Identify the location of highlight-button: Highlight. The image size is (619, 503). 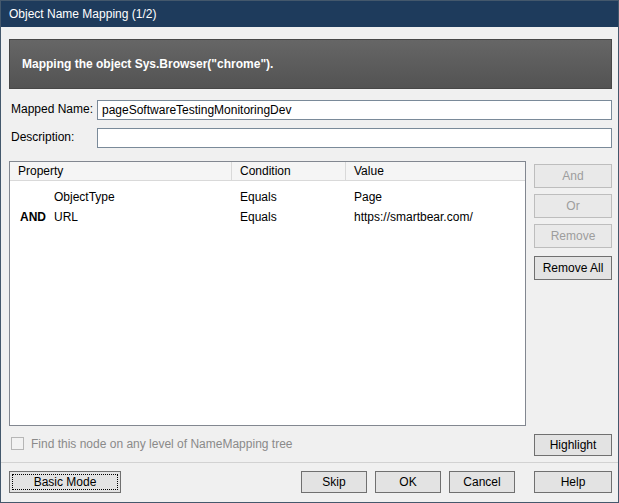
(573, 445).